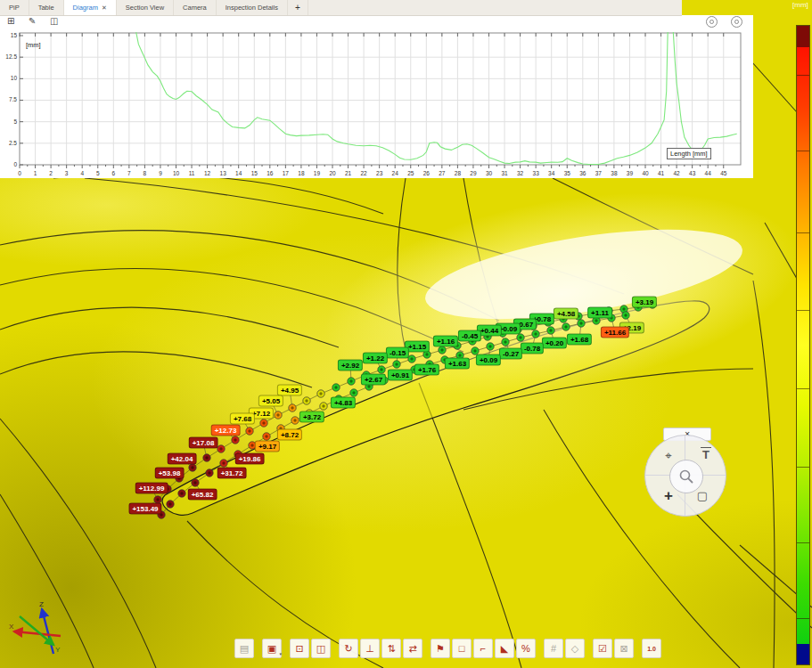 This screenshot has width=812, height=668. Describe the element at coordinates (668, 496) in the screenshot. I see `pan-tool-icon: +` at that location.